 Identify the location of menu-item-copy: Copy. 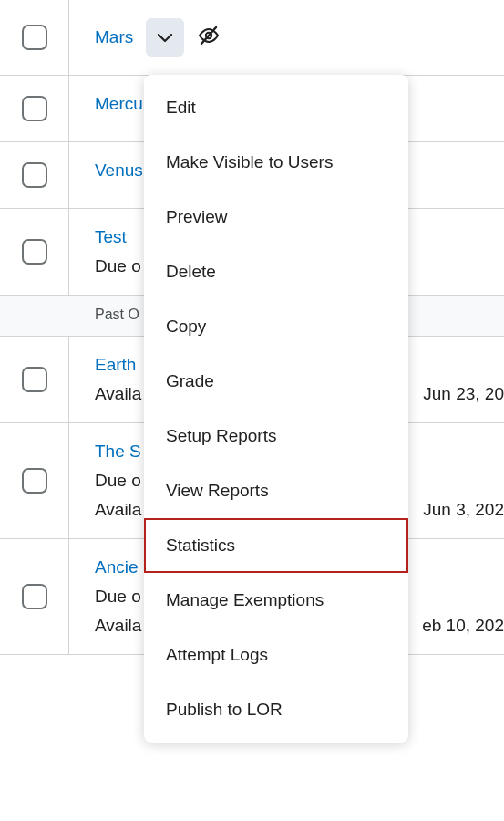
(276, 327).